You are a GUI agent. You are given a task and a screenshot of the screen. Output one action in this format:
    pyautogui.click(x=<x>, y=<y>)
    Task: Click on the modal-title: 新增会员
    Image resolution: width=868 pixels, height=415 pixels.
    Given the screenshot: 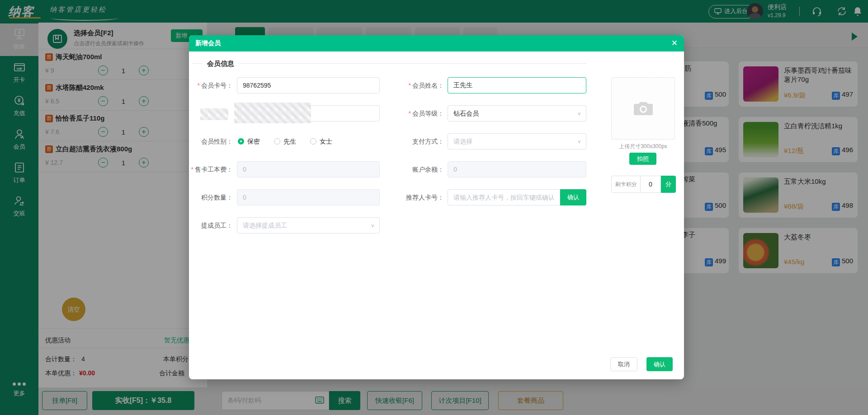 What is the action you would take?
    pyautogui.click(x=208, y=43)
    